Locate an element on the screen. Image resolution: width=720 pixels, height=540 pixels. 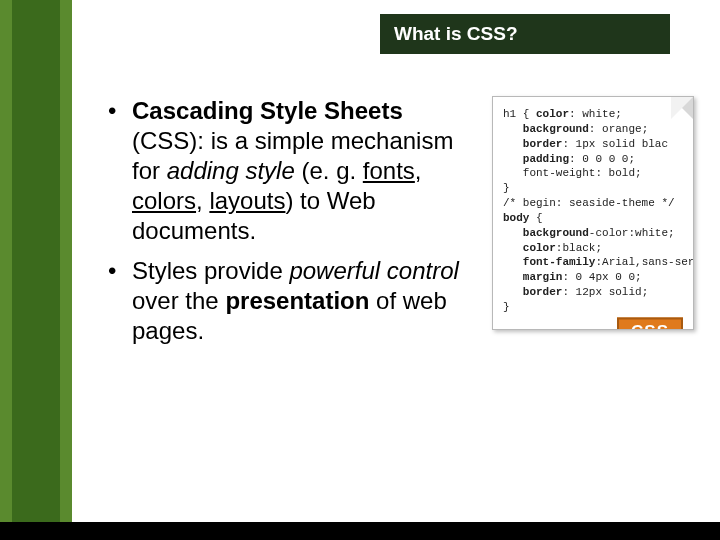
c-l11a is located at coordinates (513, 262).